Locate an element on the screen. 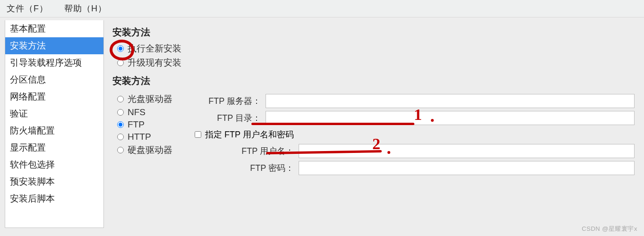 The height and width of the screenshot is (236, 644). ftp-password-input is located at coordinates (467, 168).